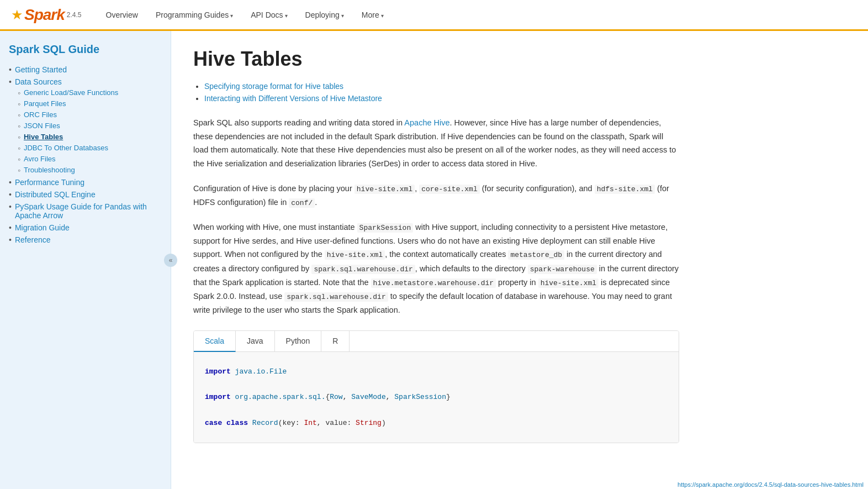 The height and width of the screenshot is (489, 868). I want to click on logo-version: 2.4.5, so click(74, 15).